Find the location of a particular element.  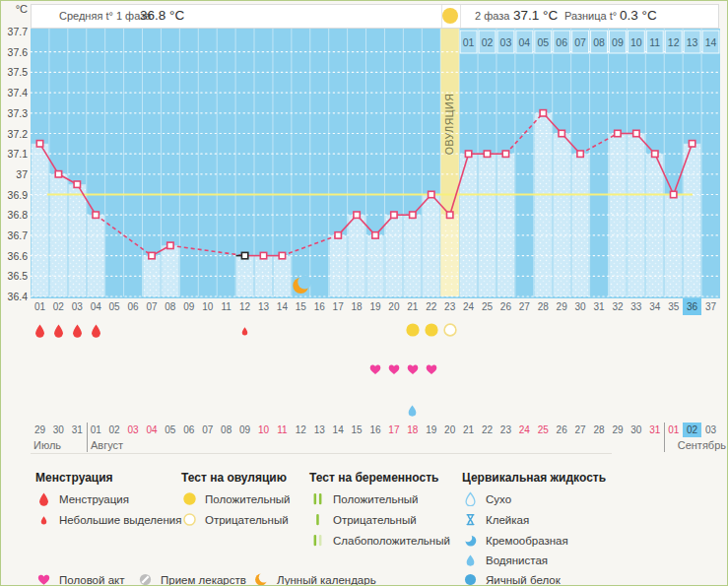

ovulation-test-positive-icon is located at coordinates (412, 330).